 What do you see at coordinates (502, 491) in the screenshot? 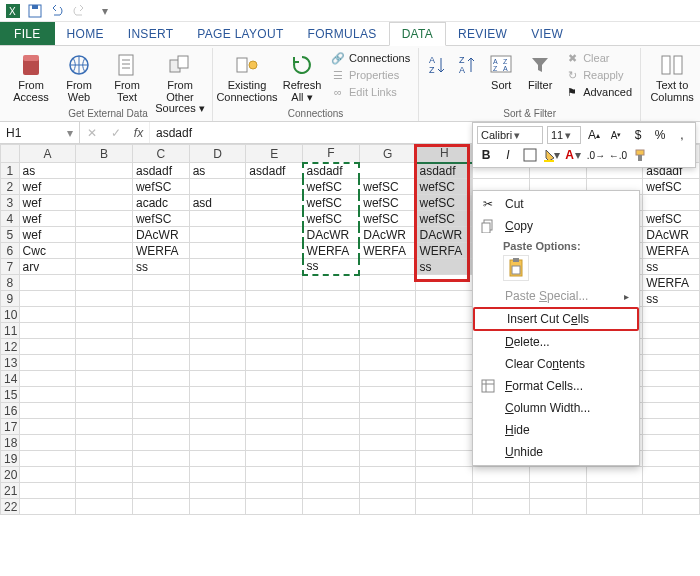
I see `cell-I21` at bounding box center [502, 491].